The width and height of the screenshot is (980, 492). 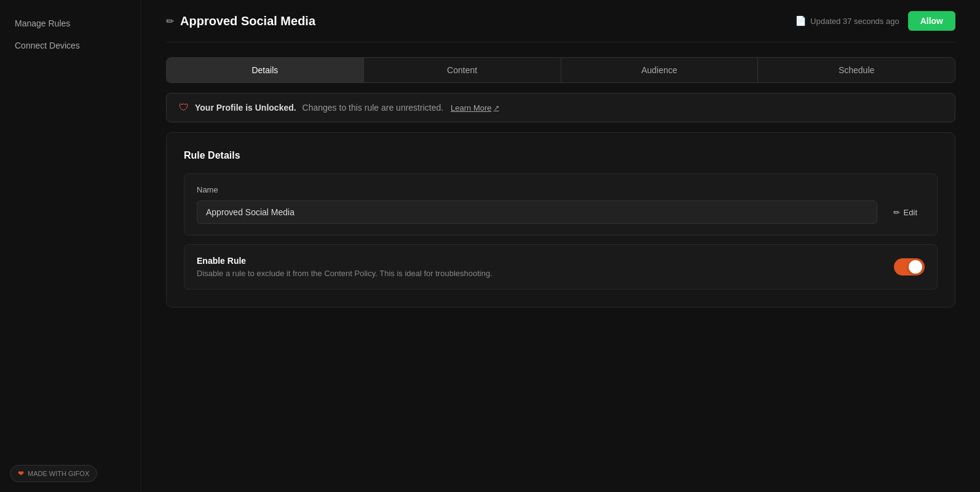 What do you see at coordinates (915, 267) in the screenshot?
I see `toggle-thumb` at bounding box center [915, 267].